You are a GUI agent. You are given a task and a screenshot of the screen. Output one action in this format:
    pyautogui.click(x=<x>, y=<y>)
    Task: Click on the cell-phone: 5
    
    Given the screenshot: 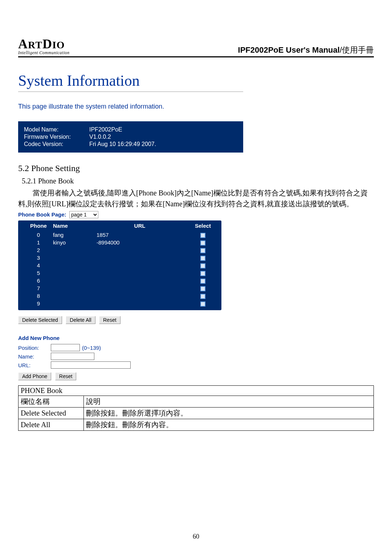 What is the action you would take?
    pyautogui.click(x=38, y=273)
    